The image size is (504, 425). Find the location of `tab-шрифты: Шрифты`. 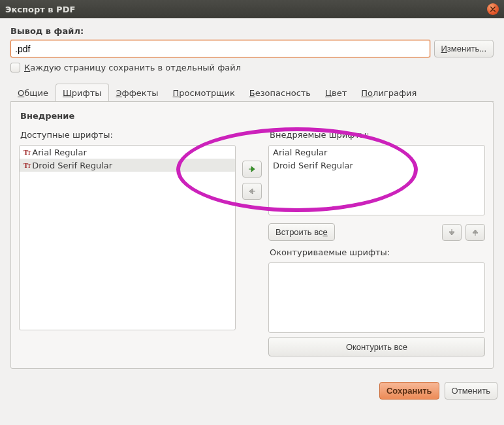

tab-шрифты: Шрифты is located at coordinates (82, 93).